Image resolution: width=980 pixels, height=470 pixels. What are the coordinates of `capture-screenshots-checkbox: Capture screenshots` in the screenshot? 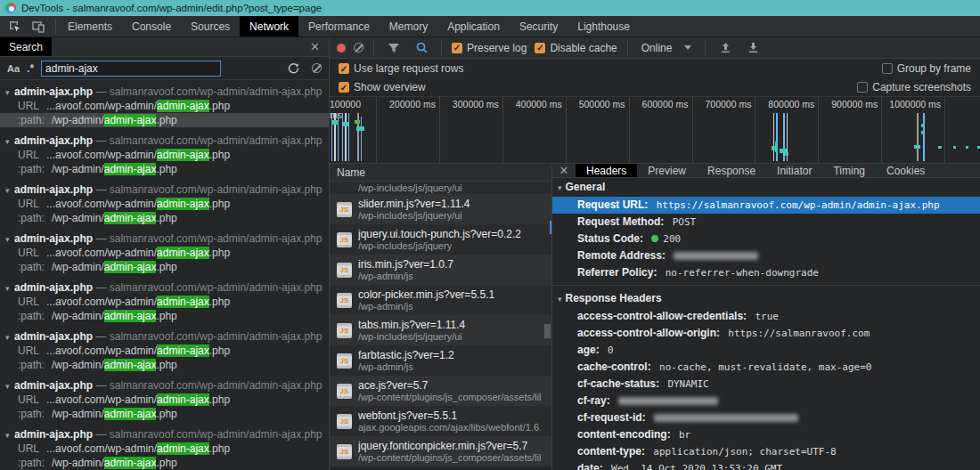 It's located at (914, 87).